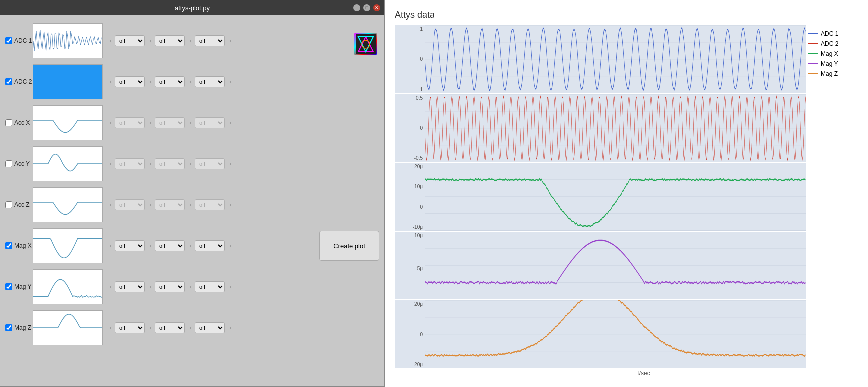 The height and width of the screenshot is (387, 868). What do you see at coordinates (9, 41) in the screenshot?
I see `channel-checkbox-adc1` at bounding box center [9, 41].